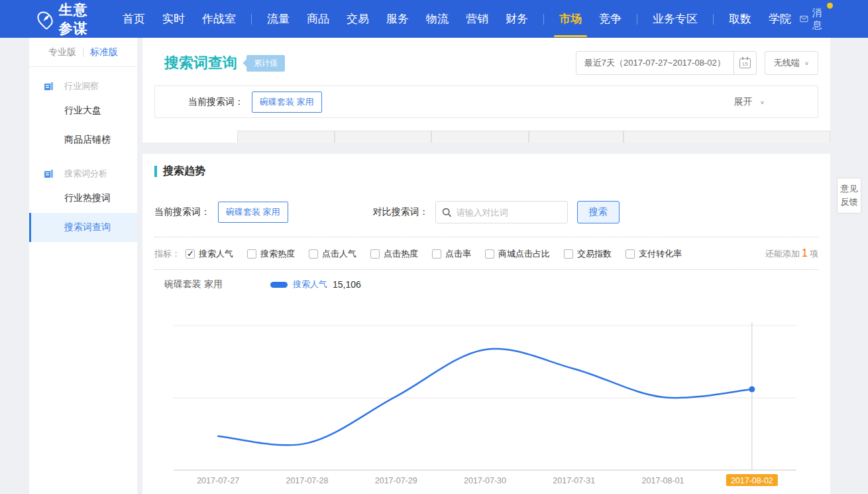 The height and width of the screenshot is (494, 868). I want to click on metric-checkbox-点击率: 点击率, so click(452, 254).